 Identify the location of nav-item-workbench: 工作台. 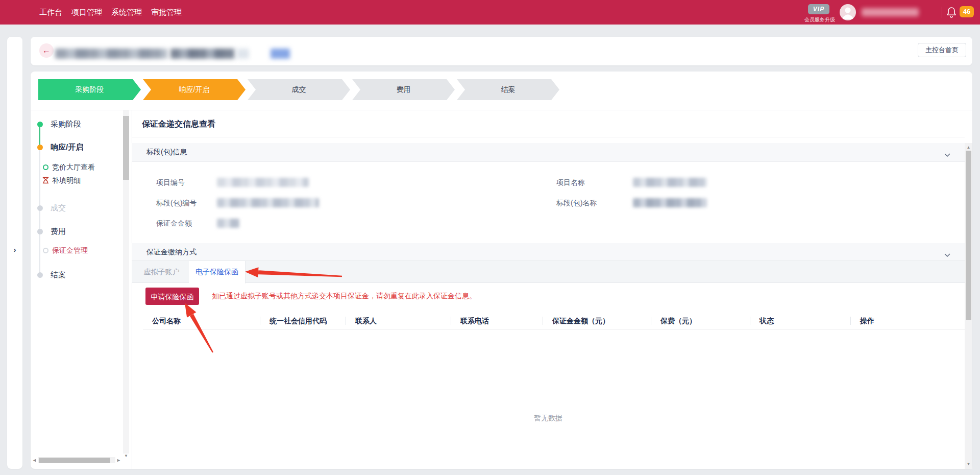
(51, 12).